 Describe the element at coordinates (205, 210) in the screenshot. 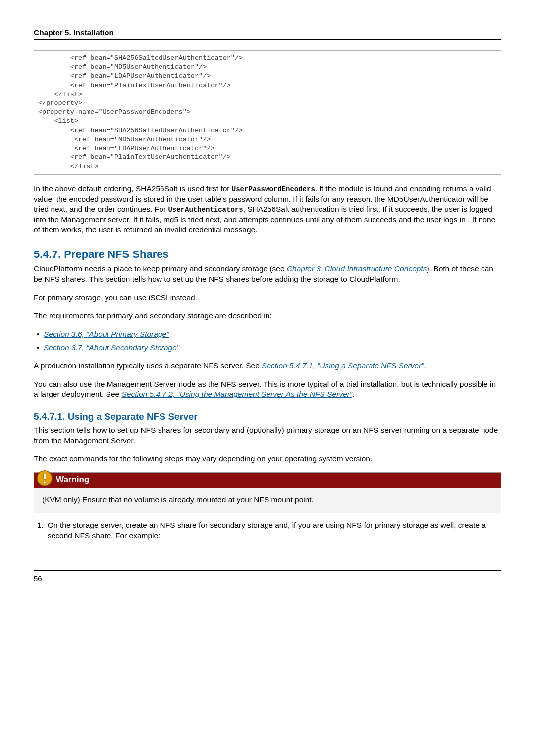

I see `code-inline: UserAuthenticators` at that location.